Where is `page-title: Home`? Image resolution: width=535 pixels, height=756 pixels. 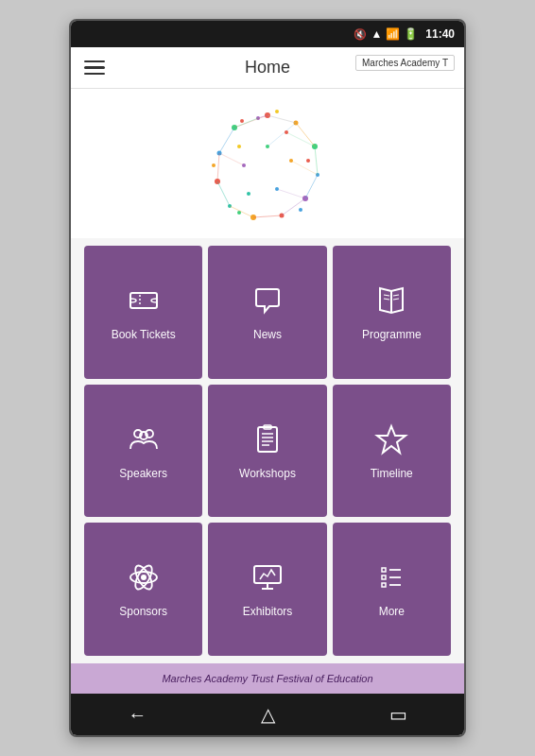
page-title: Home is located at coordinates (268, 68).